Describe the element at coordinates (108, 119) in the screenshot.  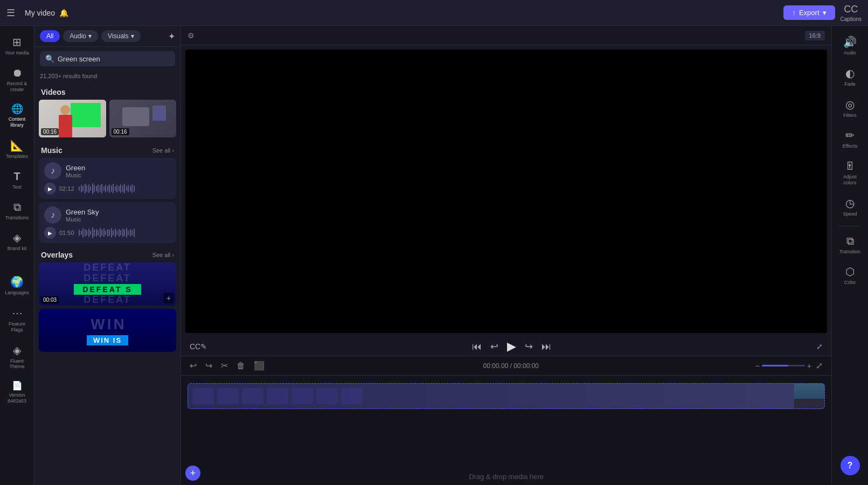
I see `video-grid: 00:16 00:16` at that location.